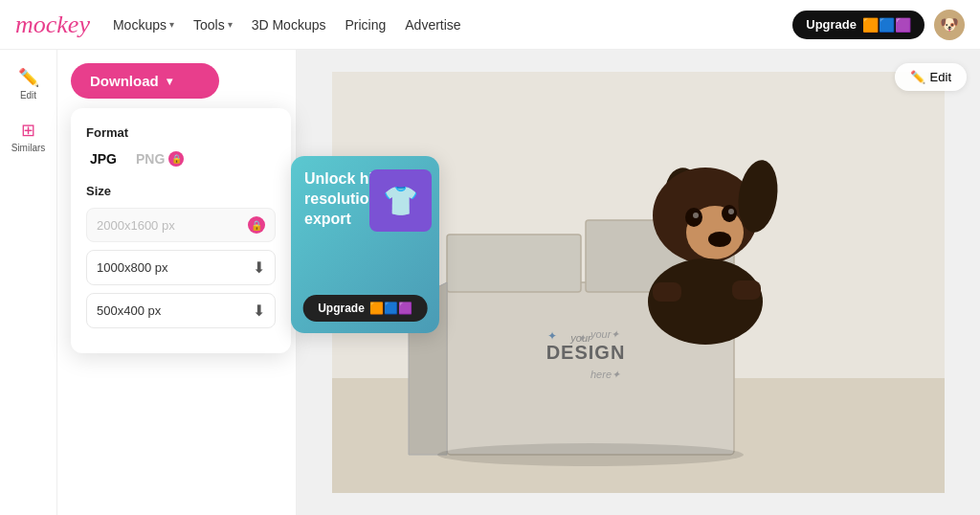  I want to click on nav-links: Mockups ▾ Tools ▾ 3D Mockups Pricing Adv…, so click(287, 25).